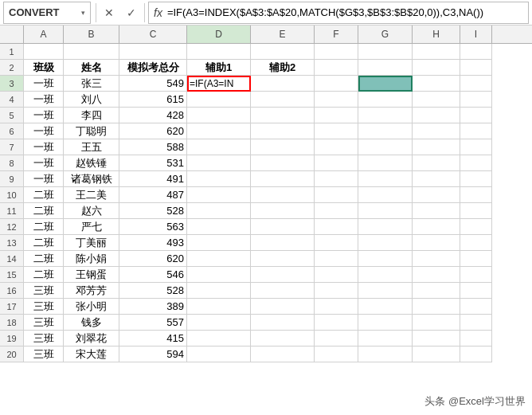 The image size is (532, 415). I want to click on cell-E14, so click(283, 259).